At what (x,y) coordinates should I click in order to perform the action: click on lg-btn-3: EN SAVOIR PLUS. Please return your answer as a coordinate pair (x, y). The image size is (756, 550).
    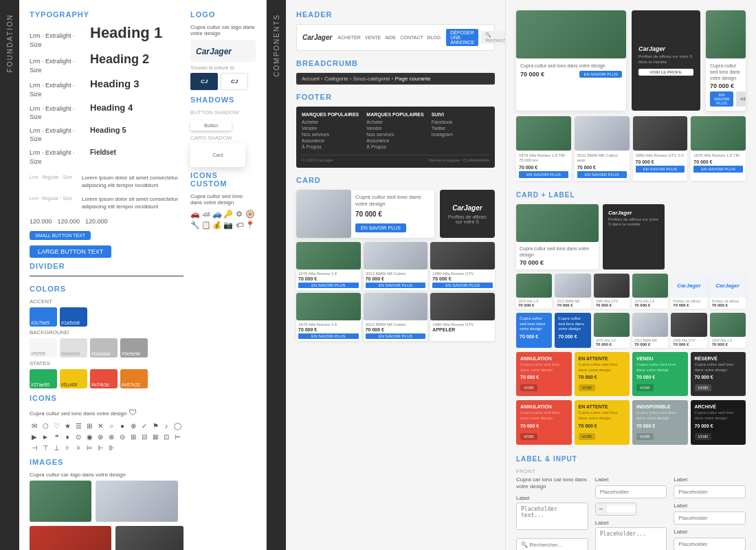
    Looking at the image, I should click on (660, 169).